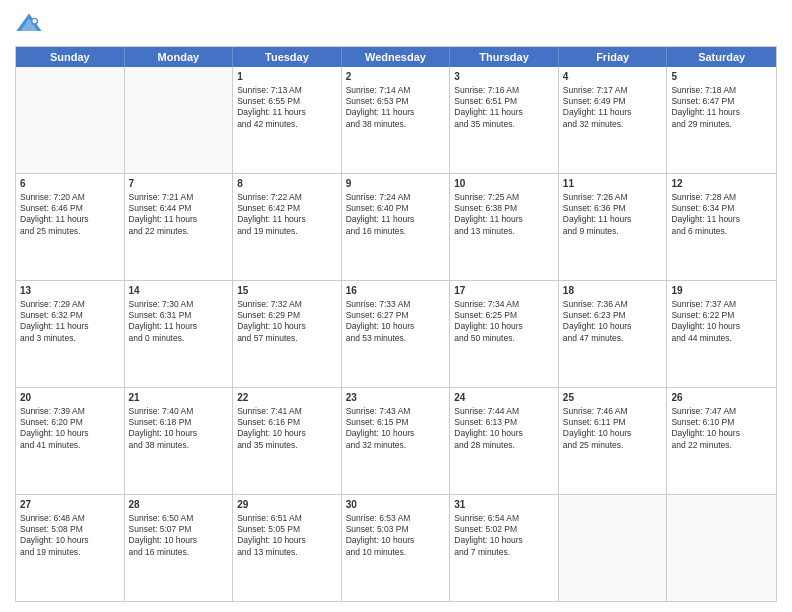 This screenshot has width=792, height=612. I want to click on calendar-cell-2-2: 15Sunrise: 7:32 AMSunset: 6:29 PMDayligh…, so click(288, 334).